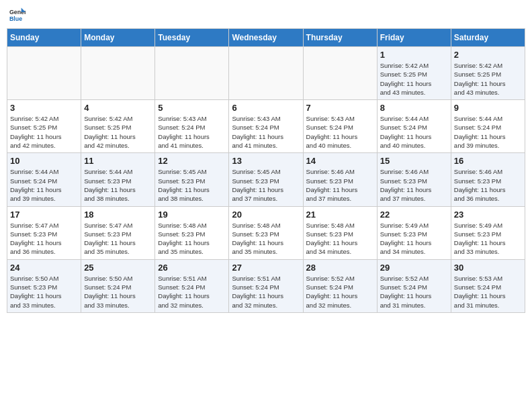 The width and height of the screenshot is (532, 411). What do you see at coordinates (266, 232) in the screenshot?
I see `calendar-week-4: 17Sunrise: 5:47 AM Sunset: 5:23 PM Dayli…` at bounding box center [266, 232].